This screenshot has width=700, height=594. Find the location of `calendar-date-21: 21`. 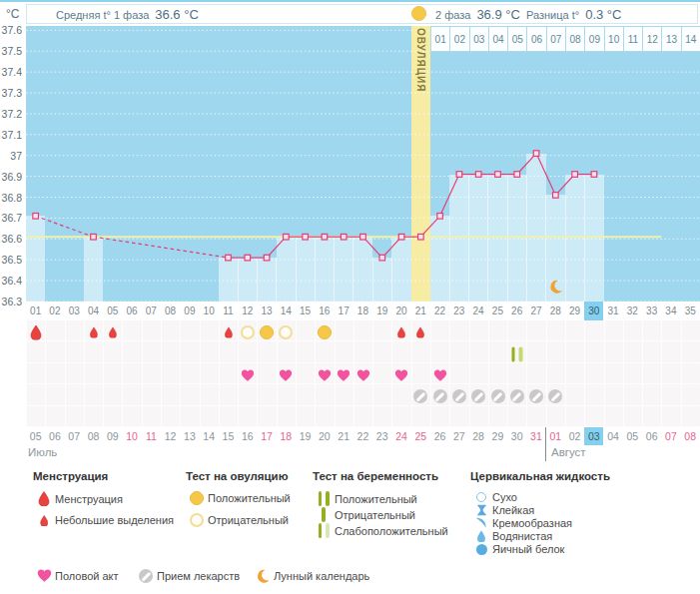

calendar-date-21: 21 is located at coordinates (344, 436).